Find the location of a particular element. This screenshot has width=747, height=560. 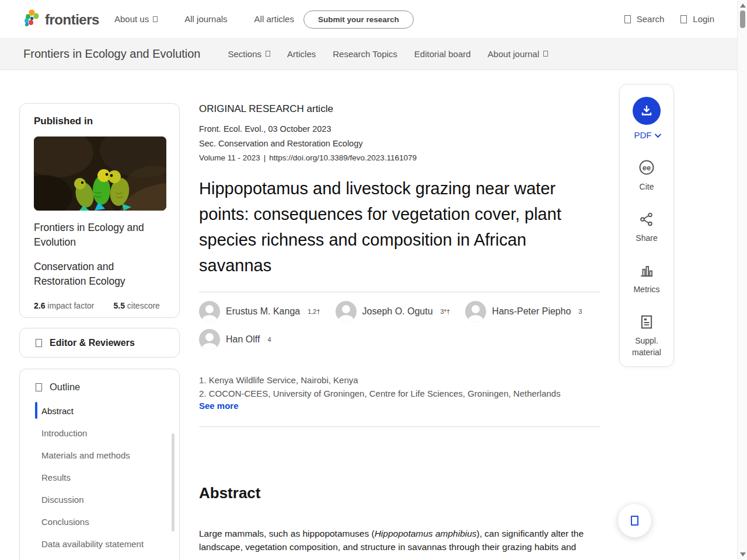

published-in-section-name: Conservation and Restoration Ecology is located at coordinates (99, 274).